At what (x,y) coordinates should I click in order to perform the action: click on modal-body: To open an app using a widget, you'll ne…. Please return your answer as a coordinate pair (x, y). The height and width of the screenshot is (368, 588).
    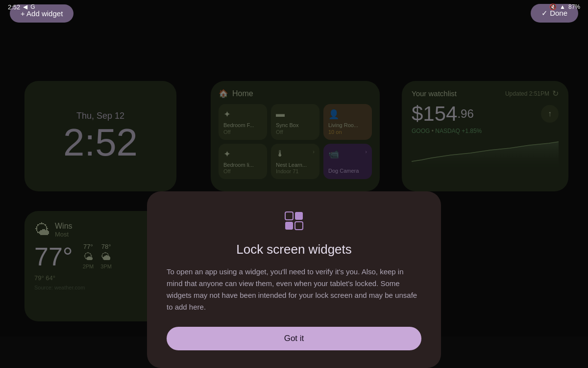
    Looking at the image, I should click on (294, 289).